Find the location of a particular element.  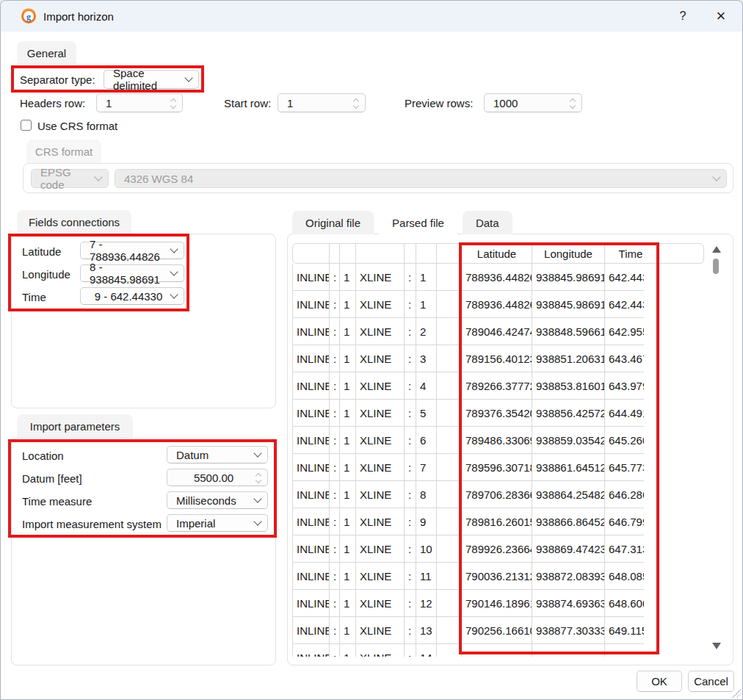

table-cell: 5 is located at coordinates (427, 413).